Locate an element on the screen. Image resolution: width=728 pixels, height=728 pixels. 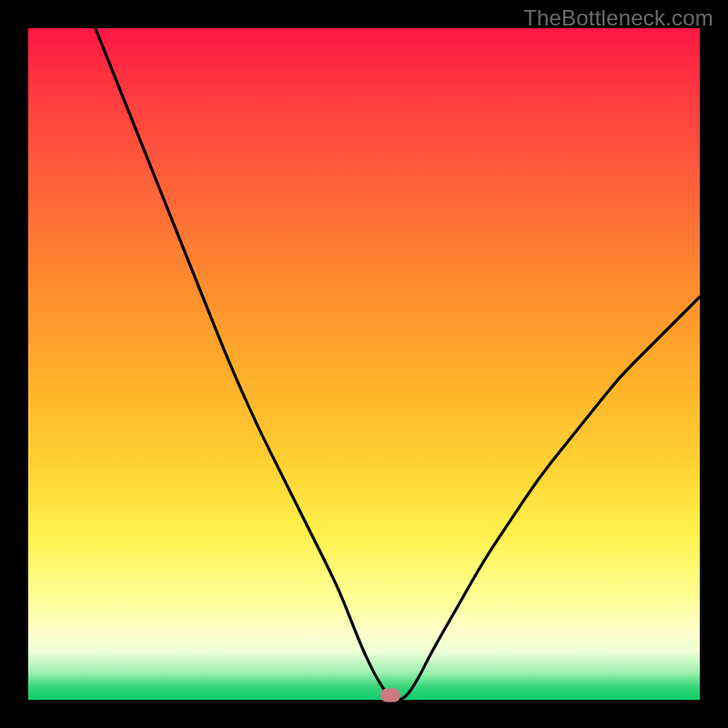
watermark-text: TheBottleneck.com is located at coordinates (619, 18).